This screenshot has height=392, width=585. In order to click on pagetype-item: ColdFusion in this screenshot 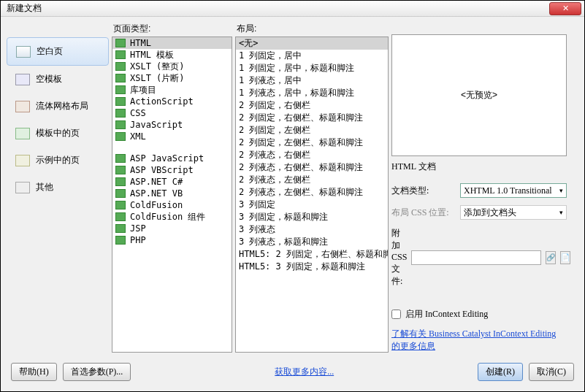, I will do `click(172, 205)`.